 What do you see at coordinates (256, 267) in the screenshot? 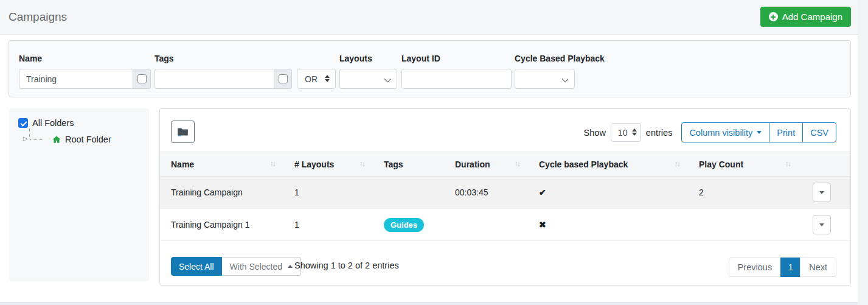
I see `with-selected-label: With Selected` at bounding box center [256, 267].